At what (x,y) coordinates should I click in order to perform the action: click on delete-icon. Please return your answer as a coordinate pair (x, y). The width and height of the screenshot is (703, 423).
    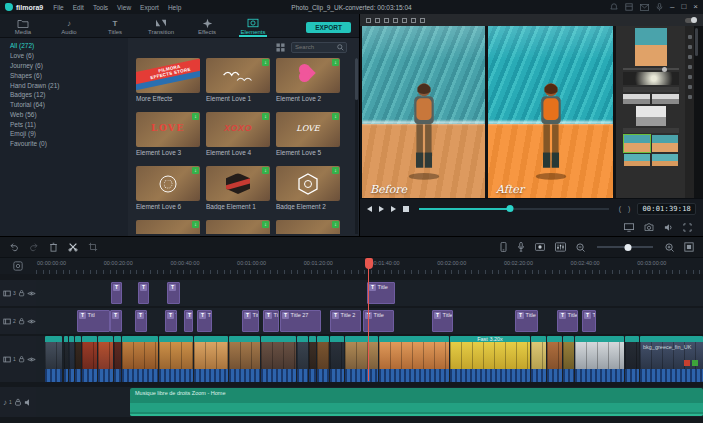
    Looking at the image, I should click on (54, 247).